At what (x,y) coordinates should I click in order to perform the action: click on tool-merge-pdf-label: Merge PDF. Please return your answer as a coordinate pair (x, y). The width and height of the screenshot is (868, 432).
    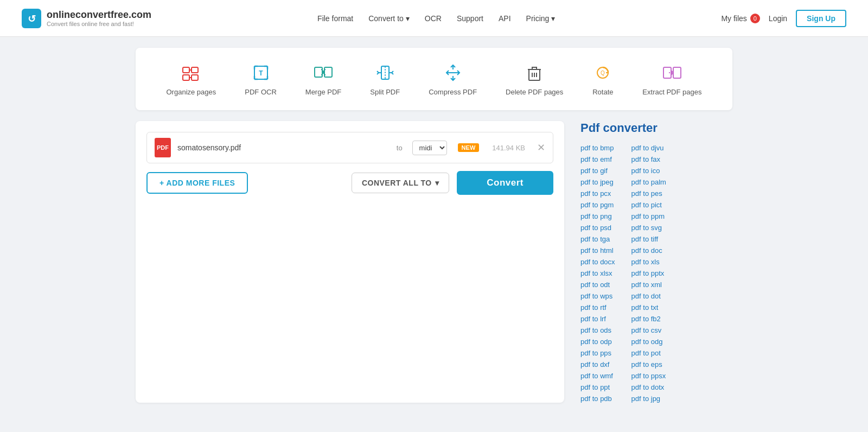
    Looking at the image, I should click on (323, 92).